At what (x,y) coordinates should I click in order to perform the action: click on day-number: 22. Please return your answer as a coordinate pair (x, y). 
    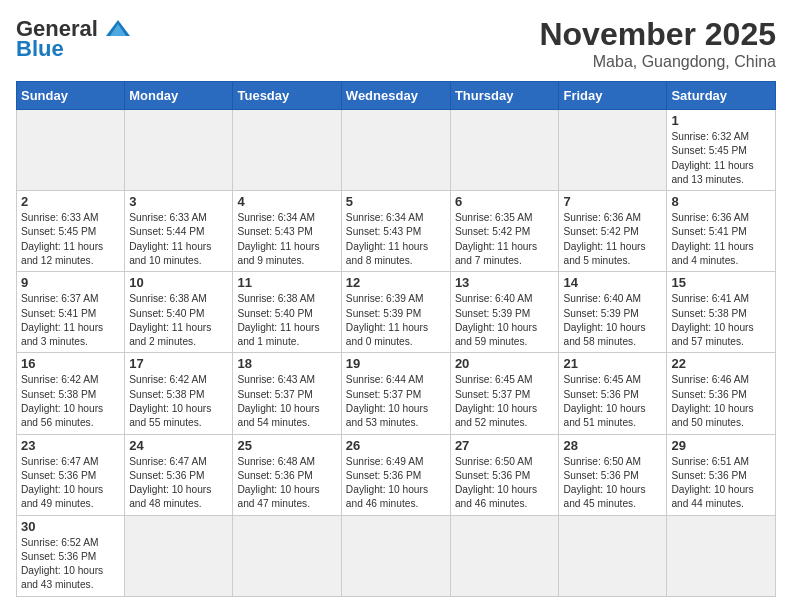
    Looking at the image, I should click on (721, 364).